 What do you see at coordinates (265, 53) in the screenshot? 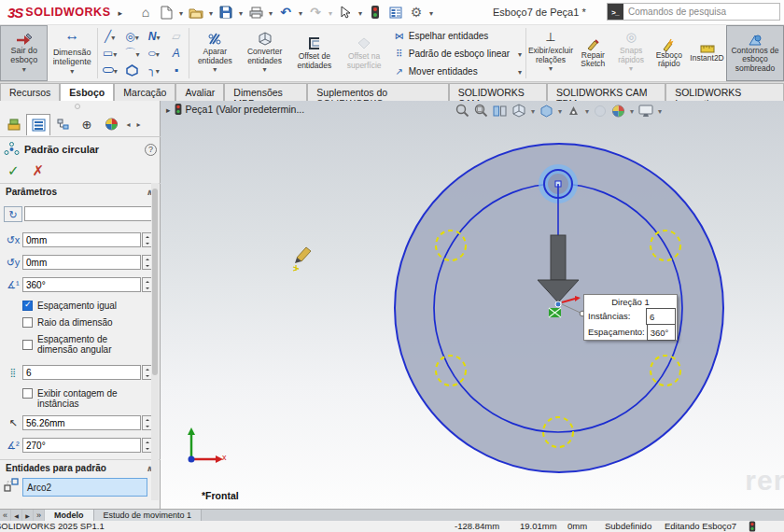
I see `convert-entities-button: Converter entidades` at bounding box center [265, 53].